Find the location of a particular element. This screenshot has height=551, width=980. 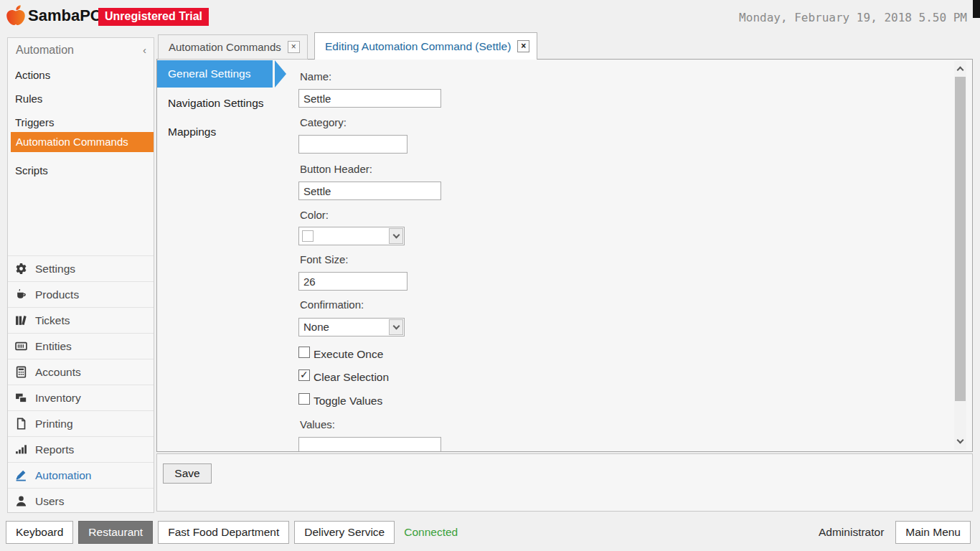

sidebar-item-scripts: Scripts is located at coordinates (83, 171).